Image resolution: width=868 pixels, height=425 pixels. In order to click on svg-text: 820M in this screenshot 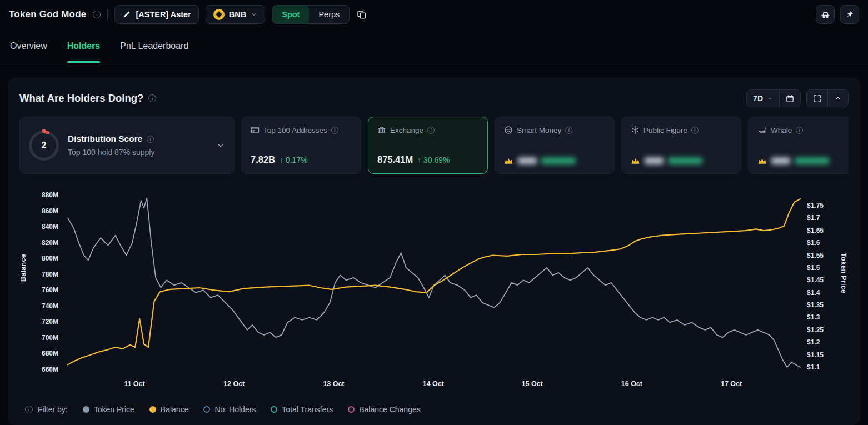, I will do `click(50, 243)`.